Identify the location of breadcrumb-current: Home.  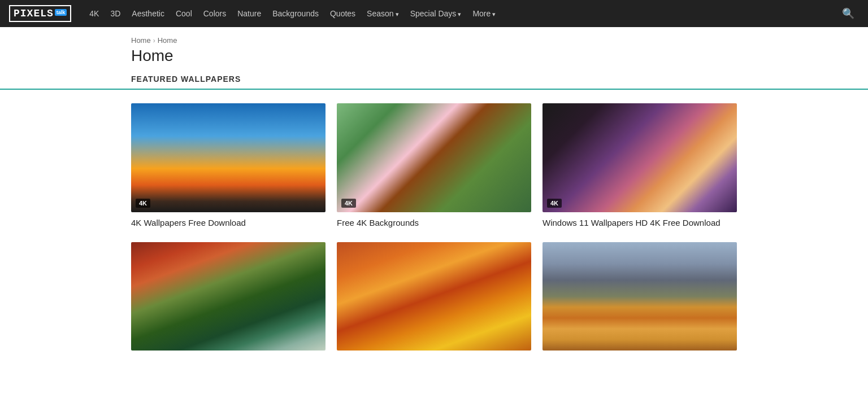
(167, 41).